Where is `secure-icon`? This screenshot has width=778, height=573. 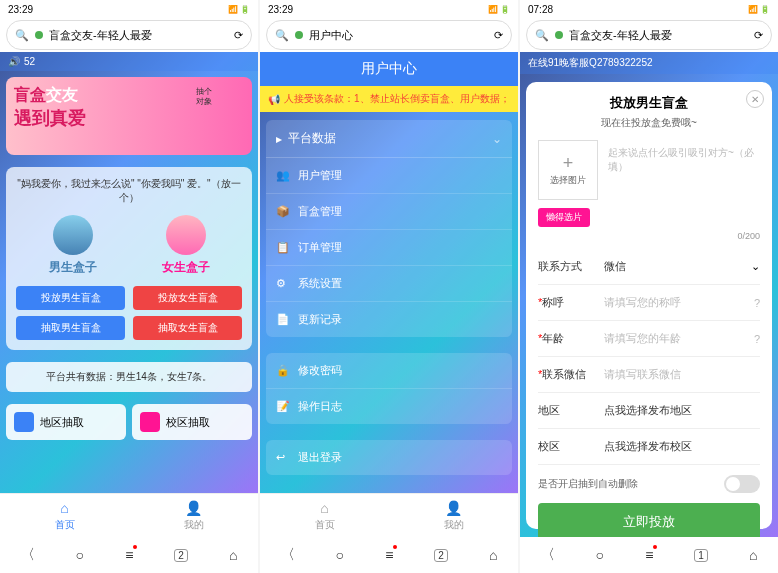
secure-icon is located at coordinates (39, 35).